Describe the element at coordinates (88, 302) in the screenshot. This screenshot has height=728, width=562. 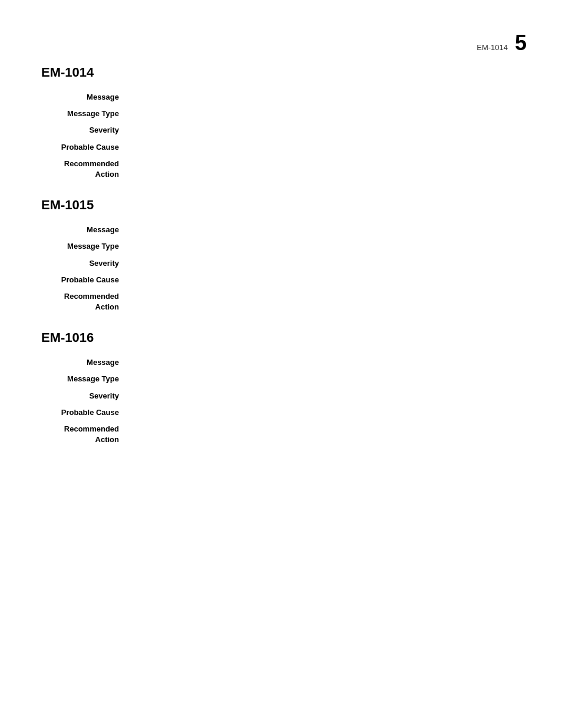
I see `field-label-em-1015-4: Recommended Action` at that location.